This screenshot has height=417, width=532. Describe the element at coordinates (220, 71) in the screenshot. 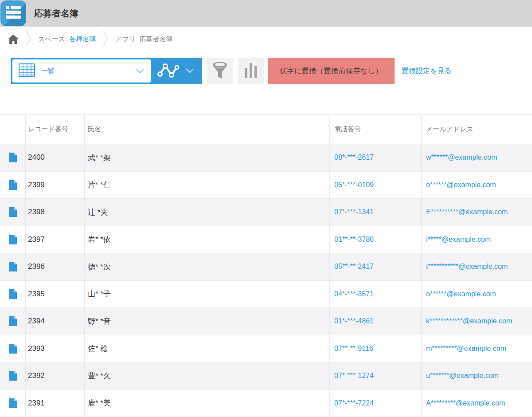

I see `filter-button` at that location.